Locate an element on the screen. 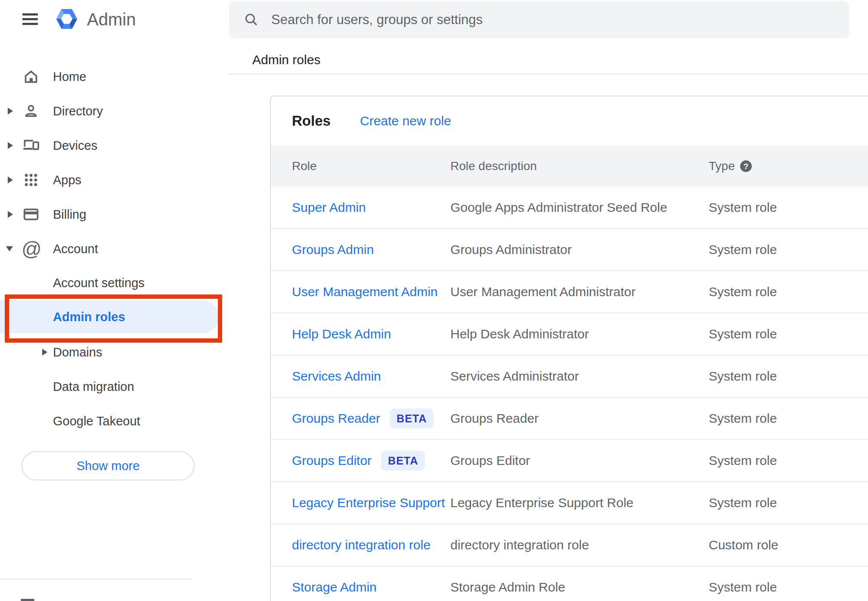  person-icon is located at coordinates (31, 111).